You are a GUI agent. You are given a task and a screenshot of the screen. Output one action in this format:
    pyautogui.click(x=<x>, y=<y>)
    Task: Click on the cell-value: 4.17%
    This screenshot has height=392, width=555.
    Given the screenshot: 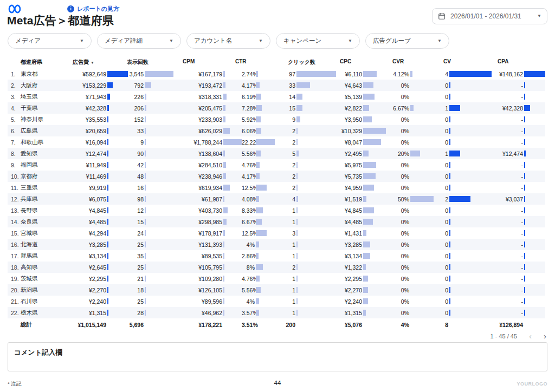 What is the action you would take?
    pyautogui.click(x=248, y=177)
    